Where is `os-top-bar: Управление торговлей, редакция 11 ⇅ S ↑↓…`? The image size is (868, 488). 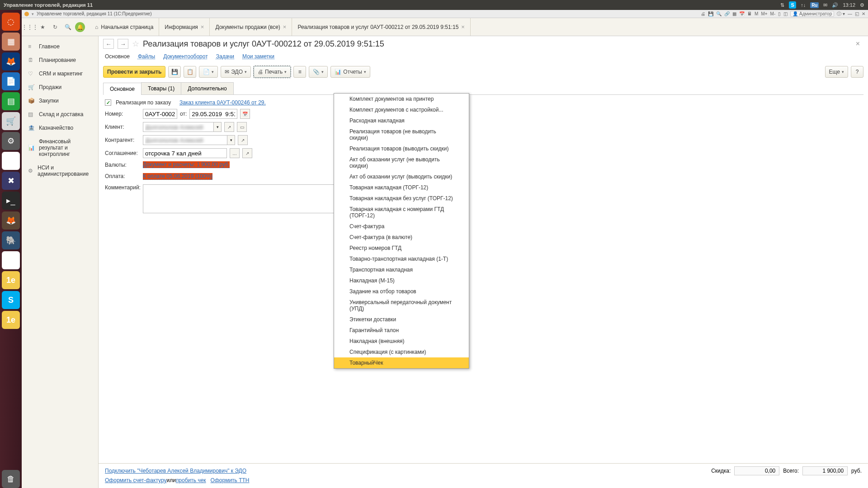
os-top-bar: Управление торговлей, редакция 11 ⇅ S ↑↓… is located at coordinates (434, 5).